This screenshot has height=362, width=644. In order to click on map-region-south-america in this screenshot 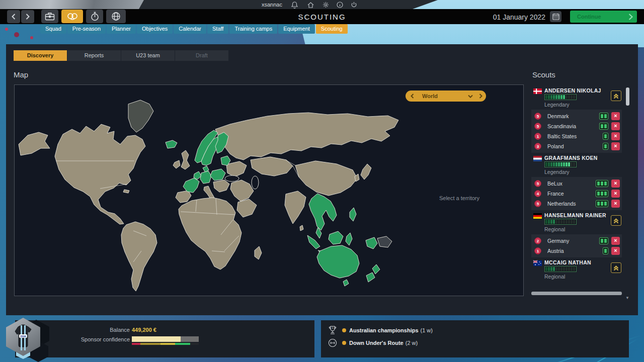, I will do `click(139, 256)`.